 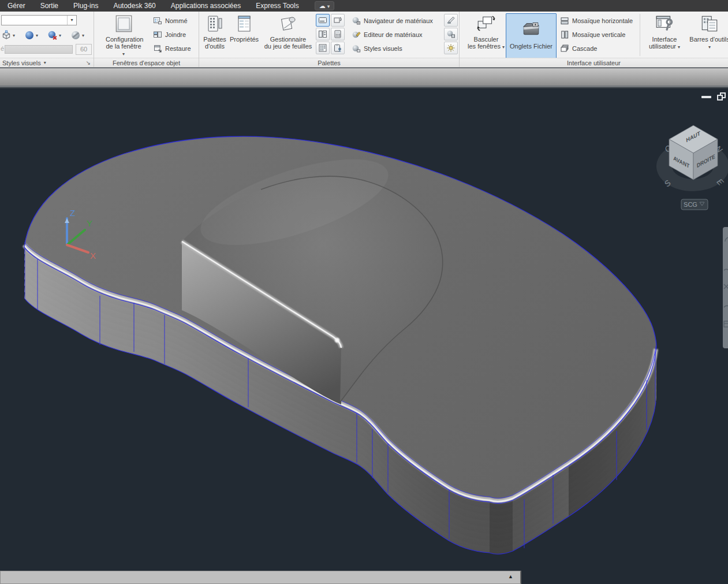 What do you see at coordinates (708, 32) in the screenshot?
I see `toolbars-button: Barres d'outils ▾` at bounding box center [708, 32].